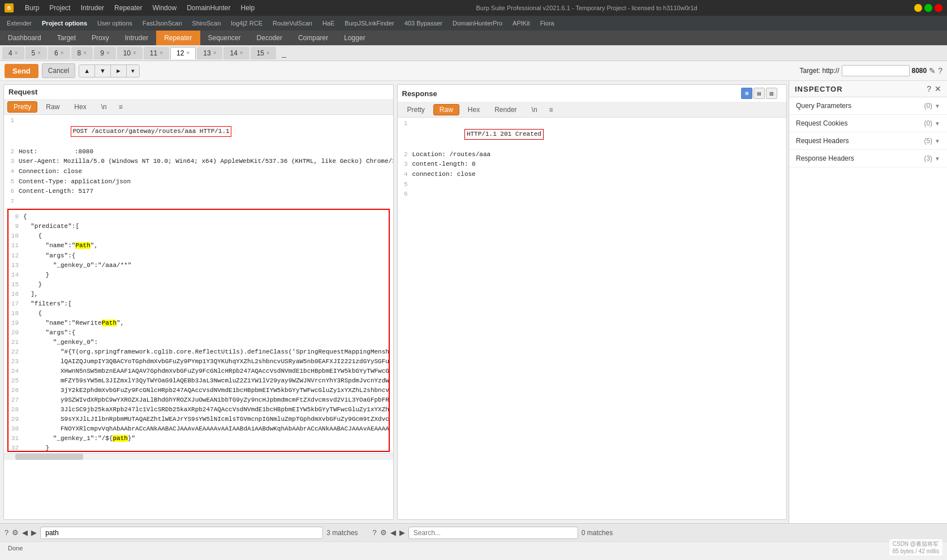 The image size is (947, 560). Describe the element at coordinates (868, 158) in the screenshot. I see `inspector-response-headers: Response Headers (3) ▼` at that location.